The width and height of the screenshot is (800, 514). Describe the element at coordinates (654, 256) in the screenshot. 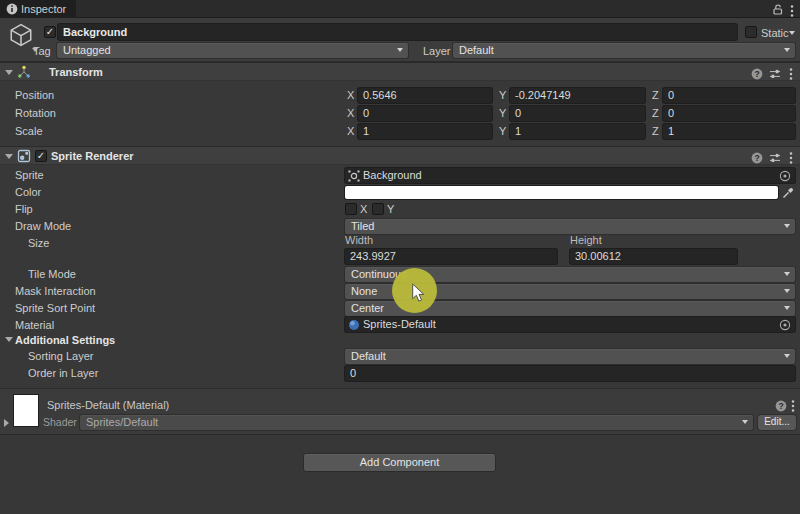

I see `size-height-field: 30.00612` at that location.